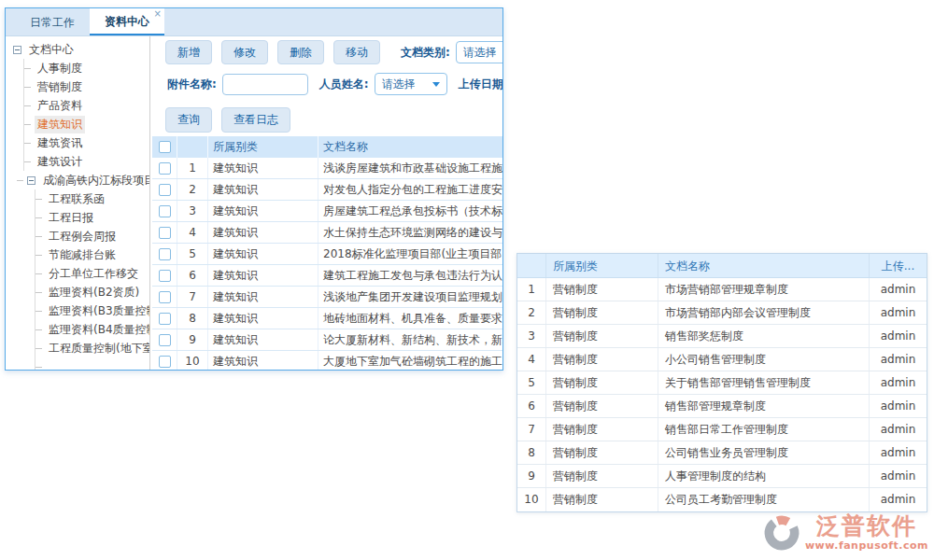 This screenshot has width=934, height=560. Describe the element at coordinates (192, 340) in the screenshot. I see `row-number: 9` at that location.